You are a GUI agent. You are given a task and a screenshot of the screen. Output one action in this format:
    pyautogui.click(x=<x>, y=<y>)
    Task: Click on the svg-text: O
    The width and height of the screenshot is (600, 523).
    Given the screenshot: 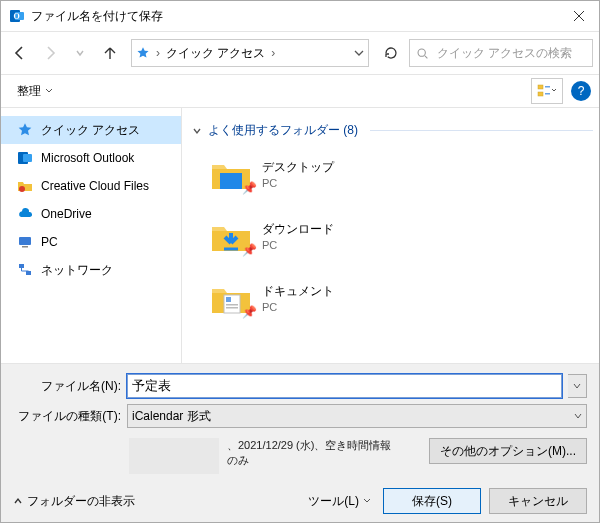 What is the action you would take?
    pyautogui.click(x=17, y=16)
    